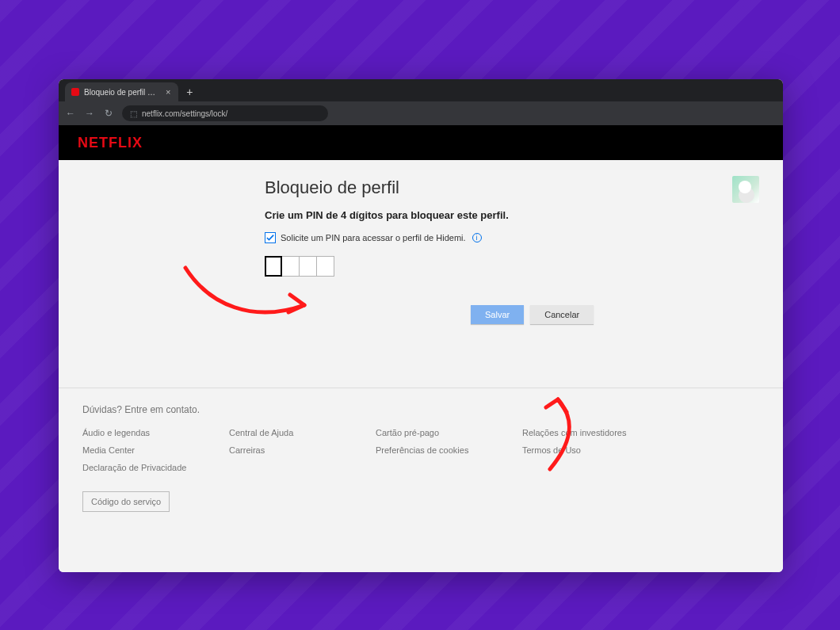  What do you see at coordinates (590, 315) in the screenshot?
I see `action-buttons: Salvar Cancelar` at bounding box center [590, 315].